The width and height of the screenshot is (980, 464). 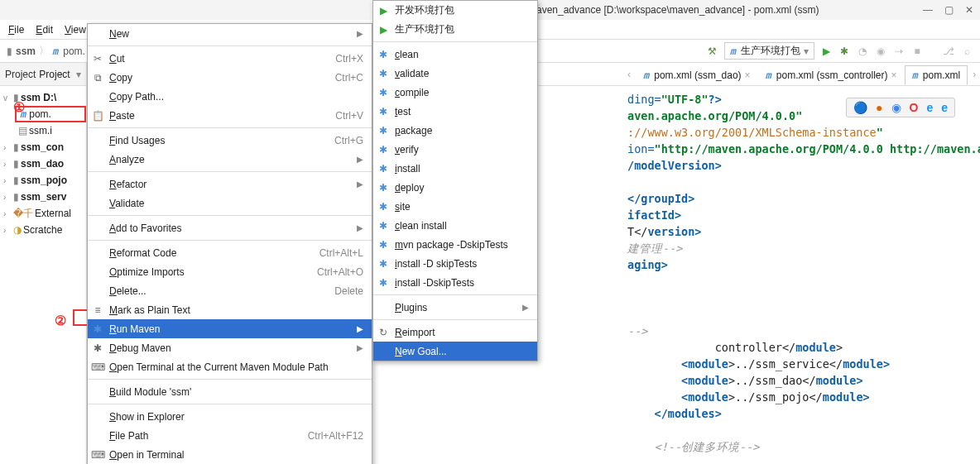 I want to click on attach-icon: ⇢, so click(x=899, y=51).